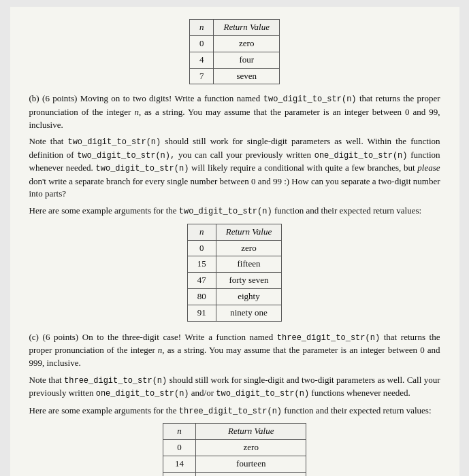 The width and height of the screenshot is (469, 476). I want to click on top-table: n Return Value 0zero4four7seven, so click(234, 52).